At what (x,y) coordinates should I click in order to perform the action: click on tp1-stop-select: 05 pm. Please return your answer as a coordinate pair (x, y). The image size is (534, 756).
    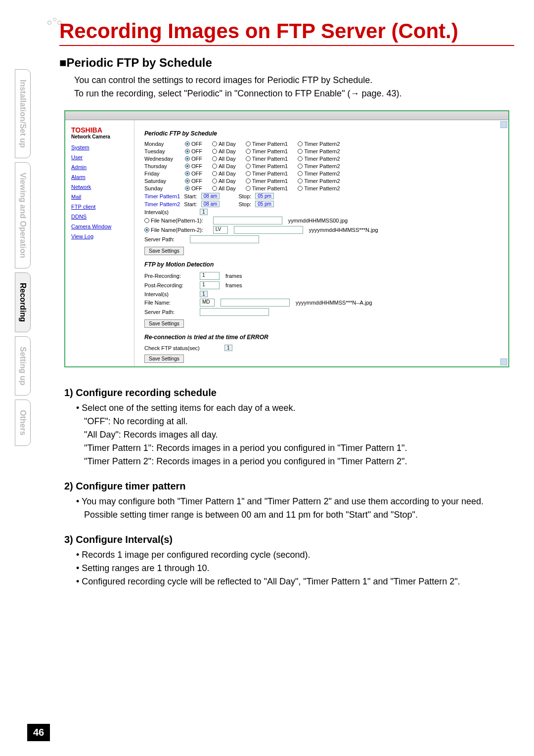
    Looking at the image, I should click on (265, 196).